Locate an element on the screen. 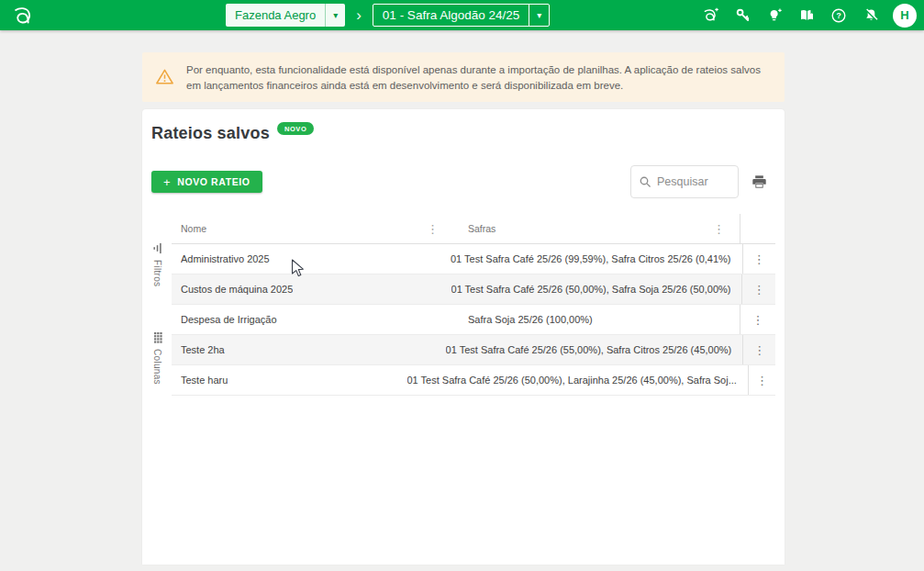 This screenshot has height=571, width=924. search-icon is located at coordinates (646, 182).